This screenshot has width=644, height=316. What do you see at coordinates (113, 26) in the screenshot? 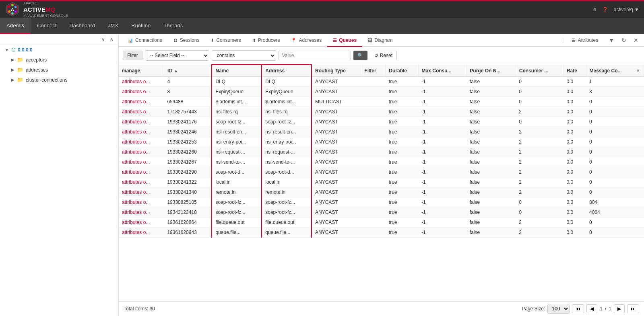
I see `nav-jmx: JMX` at bounding box center [113, 26].